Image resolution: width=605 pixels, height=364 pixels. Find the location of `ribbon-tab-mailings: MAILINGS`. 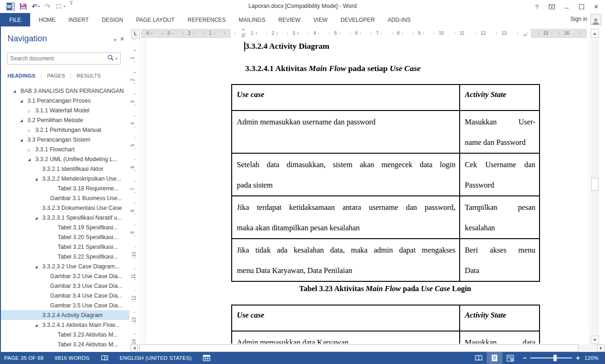

ribbon-tab-mailings: MAILINGS is located at coordinates (252, 20).